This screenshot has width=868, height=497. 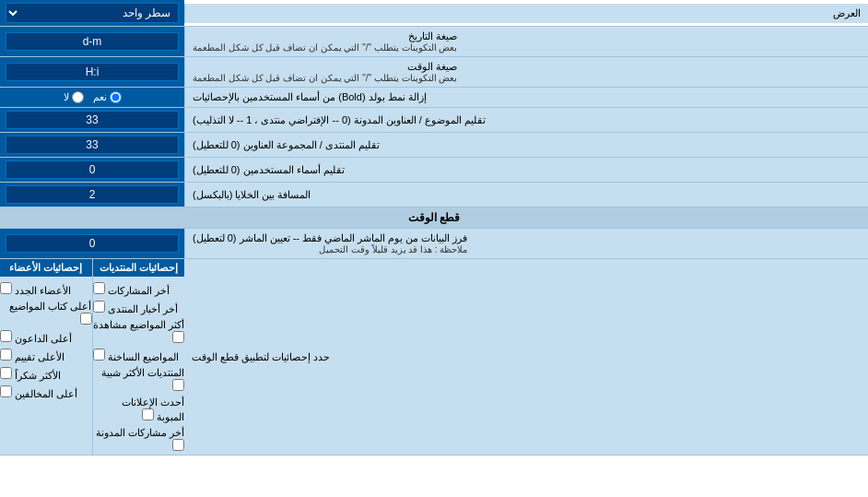 I want to click on bold-radio-no-label: لا, so click(x=74, y=98).